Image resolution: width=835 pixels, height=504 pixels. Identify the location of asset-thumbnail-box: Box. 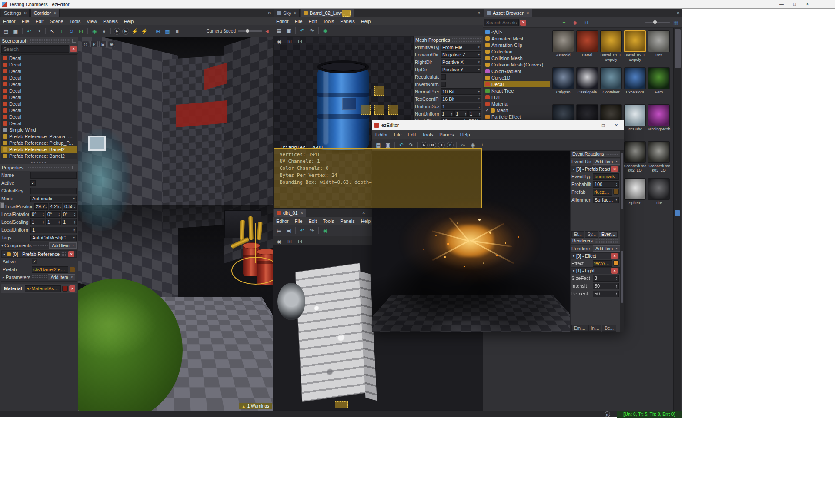
(659, 44).